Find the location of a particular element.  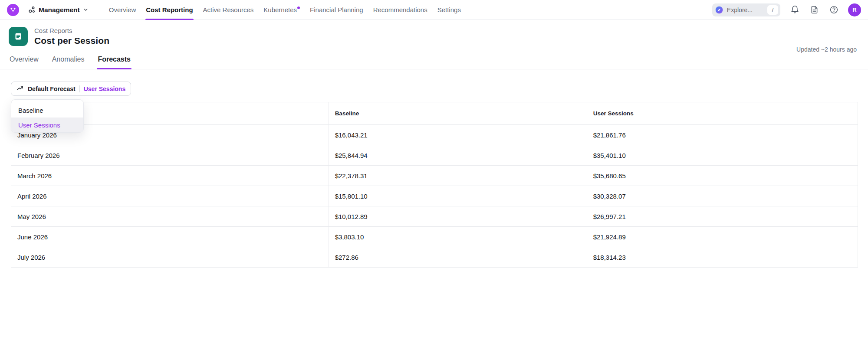

cell-baseline: $16,043.21 is located at coordinates (457, 135).